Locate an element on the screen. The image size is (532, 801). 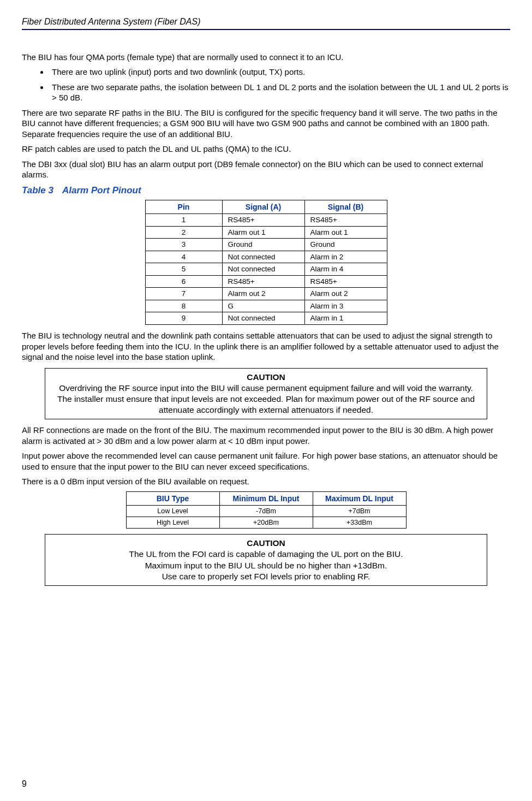
column-header: BIU Type is located at coordinates (172, 498).